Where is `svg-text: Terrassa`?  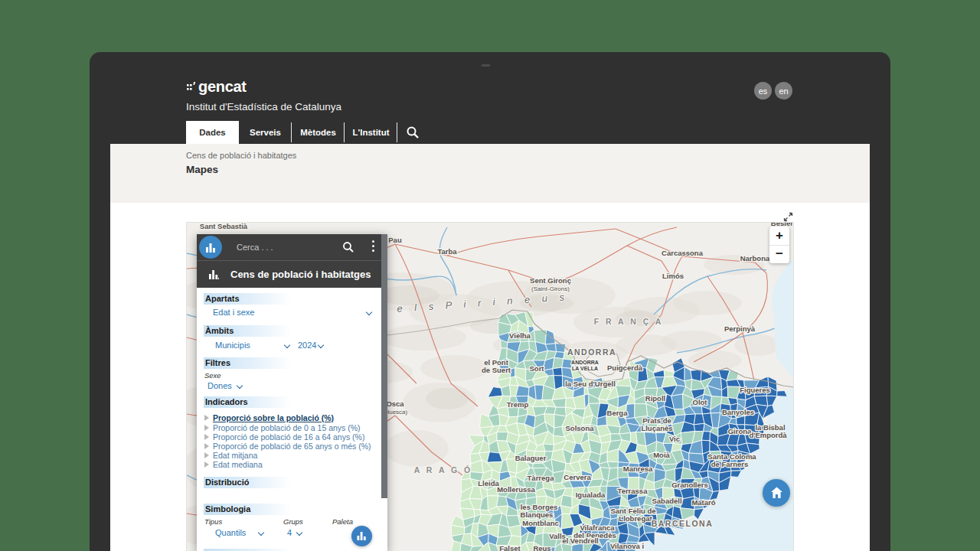 svg-text: Terrassa is located at coordinates (633, 491).